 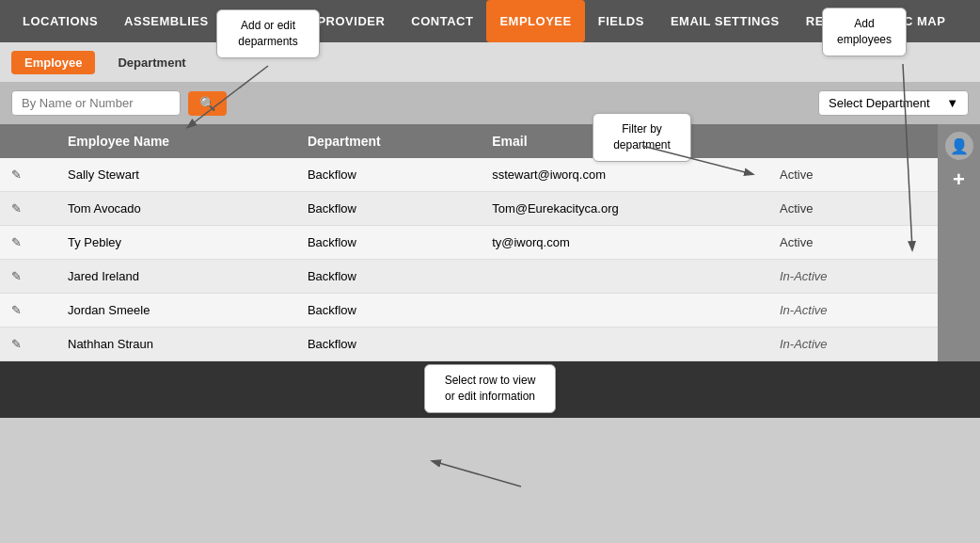 What do you see at coordinates (909, 141) in the screenshot?
I see `col-actions` at bounding box center [909, 141].